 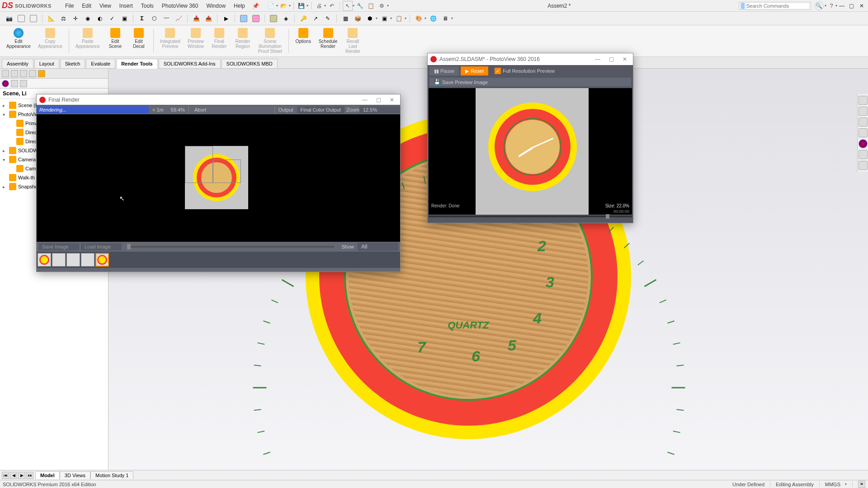 I want to click on tb2-sensor-icon: ◉, so click(x=88, y=19).